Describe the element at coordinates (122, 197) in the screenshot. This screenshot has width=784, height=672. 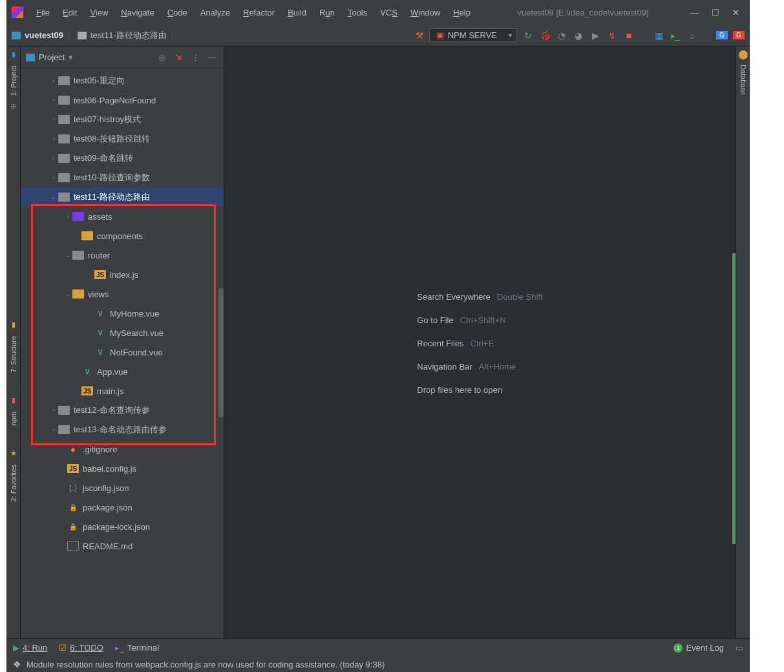
I see `tree-node-test11-路径动态路由: ⌄test11-路径动态路由` at that location.